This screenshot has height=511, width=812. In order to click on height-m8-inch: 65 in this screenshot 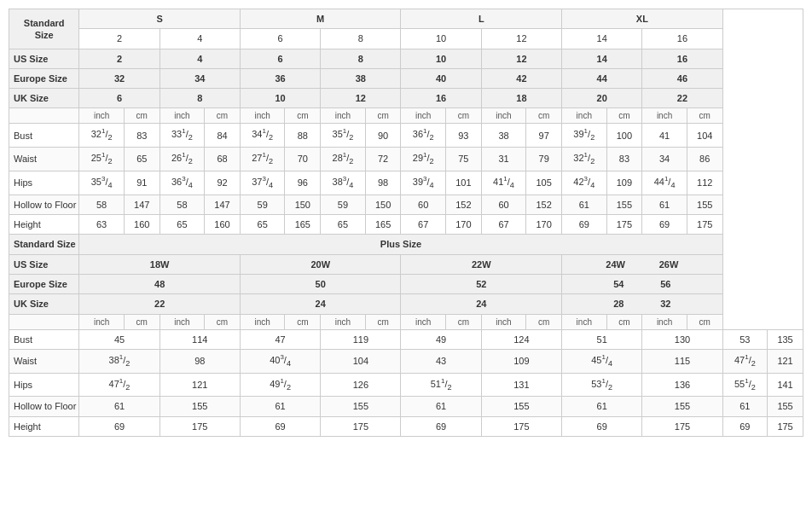, I will do `click(343, 225)`.